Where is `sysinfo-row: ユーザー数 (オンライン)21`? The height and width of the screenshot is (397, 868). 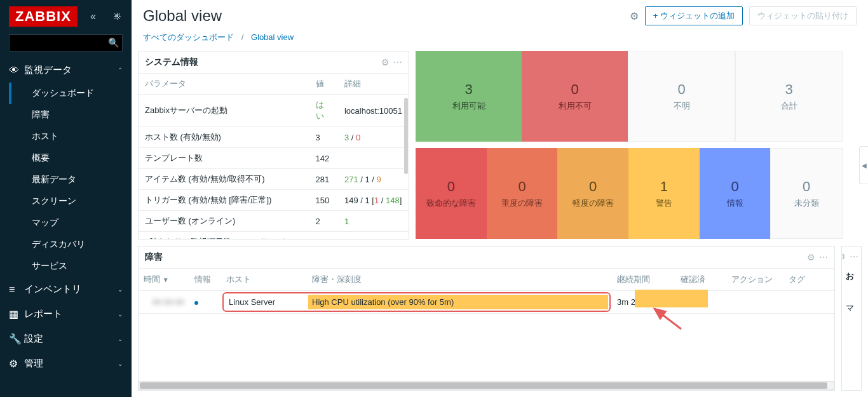
sysinfo-row: ユーザー数 (オンライン)21 is located at coordinates (273, 221).